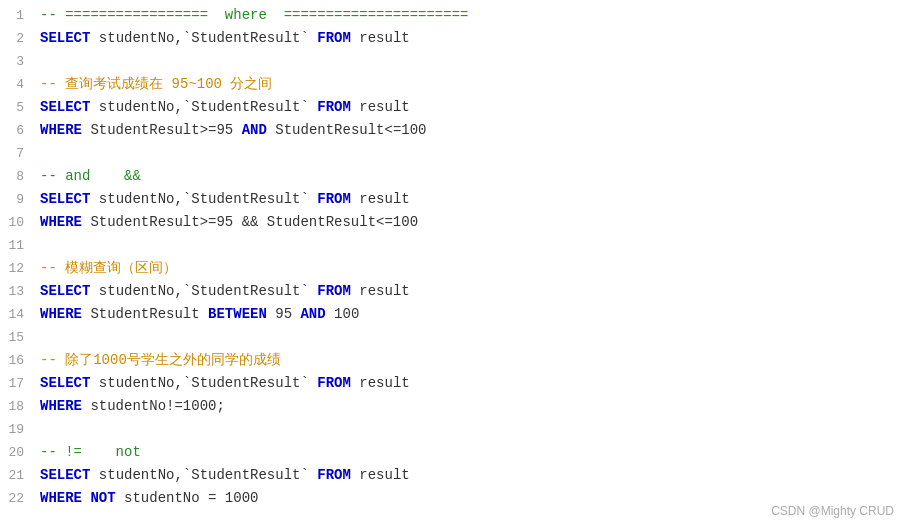 This screenshot has width=910, height=528. Describe the element at coordinates (145, 314) in the screenshot. I see `code-token: StudentResult` at that location.